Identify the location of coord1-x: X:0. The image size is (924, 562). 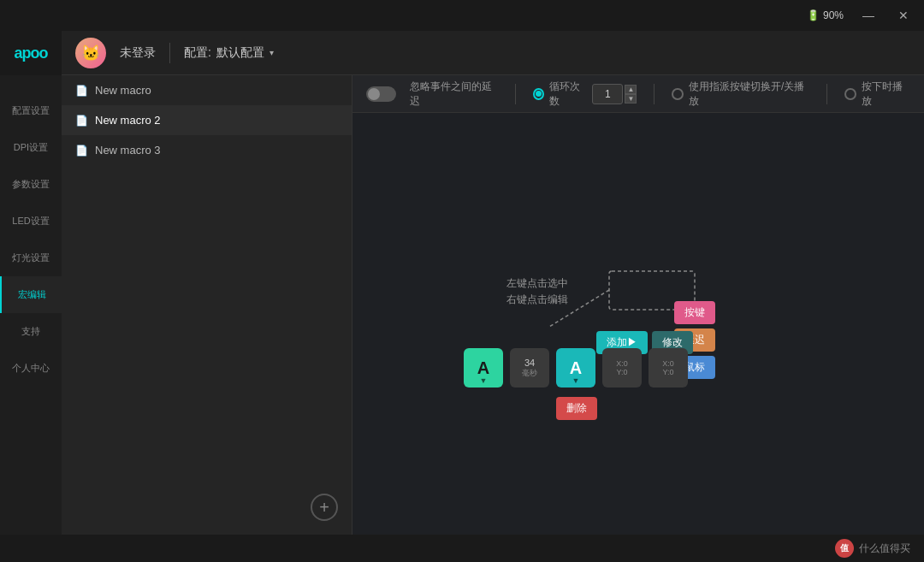
(622, 364).